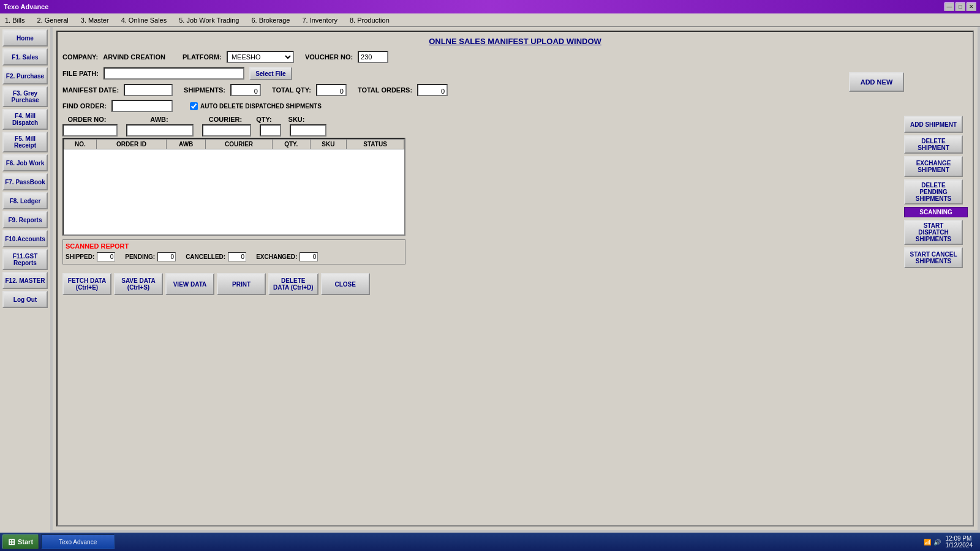 The height and width of the screenshot is (551, 980). What do you see at coordinates (174, 73) in the screenshot?
I see `file-path-input` at bounding box center [174, 73].